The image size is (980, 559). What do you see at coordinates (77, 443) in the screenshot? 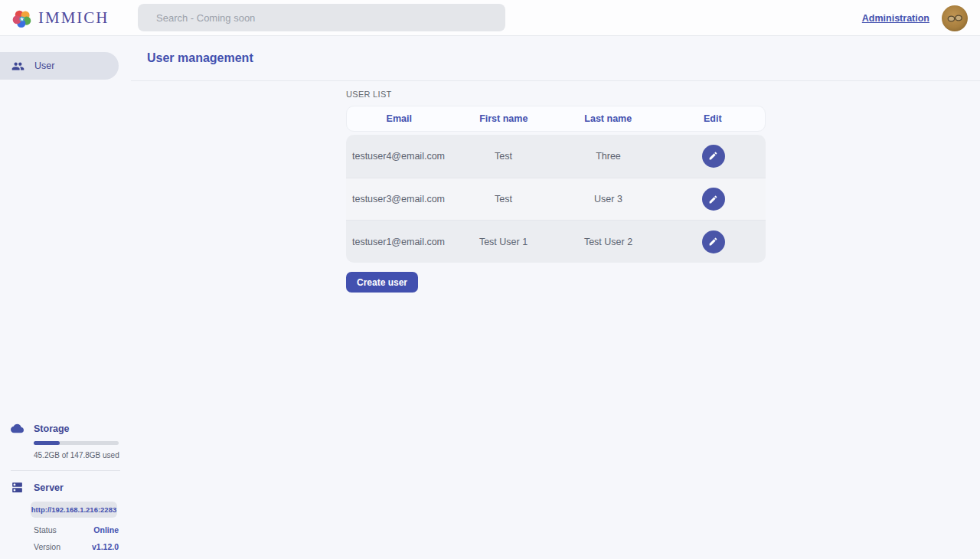
I see `storage-progress-track` at bounding box center [77, 443].